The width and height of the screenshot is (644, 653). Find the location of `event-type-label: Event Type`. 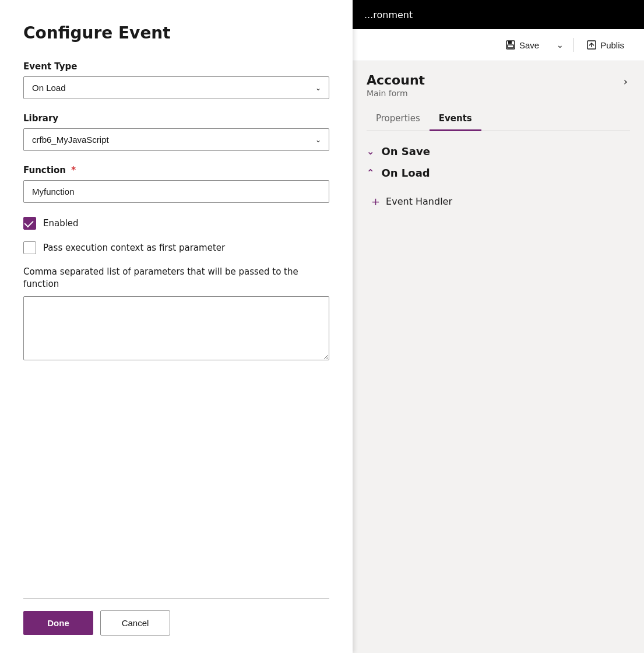

event-type-label: Event Type is located at coordinates (176, 66).